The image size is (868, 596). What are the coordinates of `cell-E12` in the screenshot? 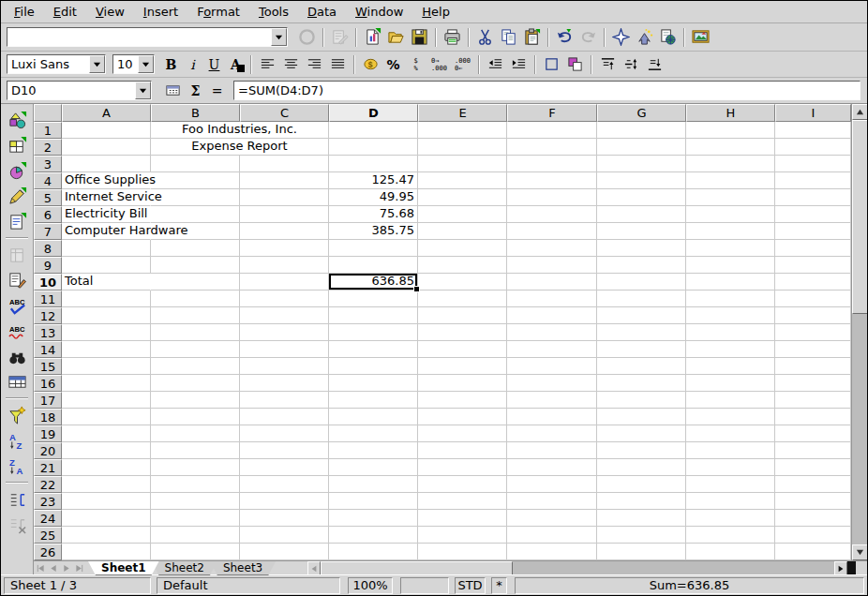 It's located at (463, 316).